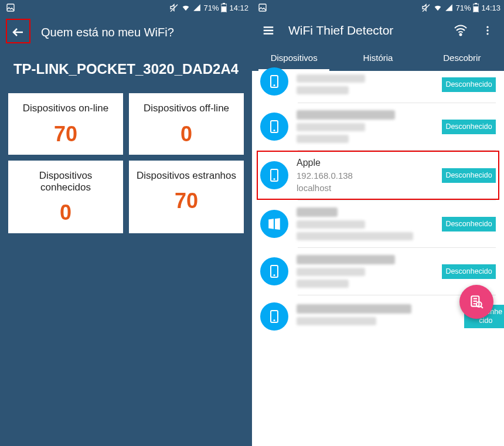 The height and width of the screenshot is (446, 504). What do you see at coordinates (378, 30) in the screenshot?
I see `right-header: WiFi Thief Detector` at bounding box center [378, 30].